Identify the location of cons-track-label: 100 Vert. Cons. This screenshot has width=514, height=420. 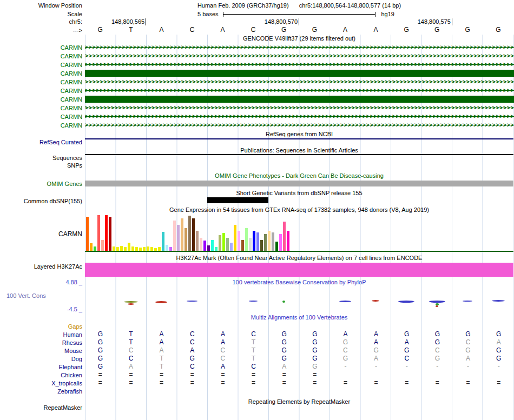
(26, 296).